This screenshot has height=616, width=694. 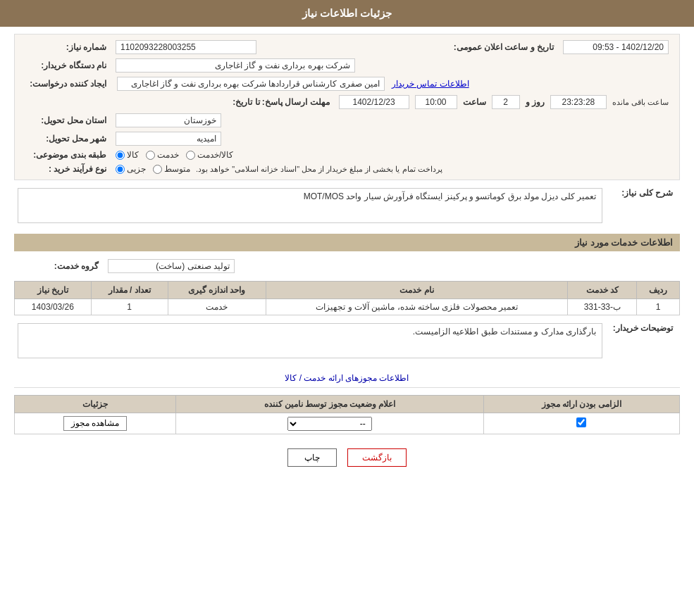 I want to click on contact-link: اطلاعات تماس خریدار, so click(x=430, y=84).